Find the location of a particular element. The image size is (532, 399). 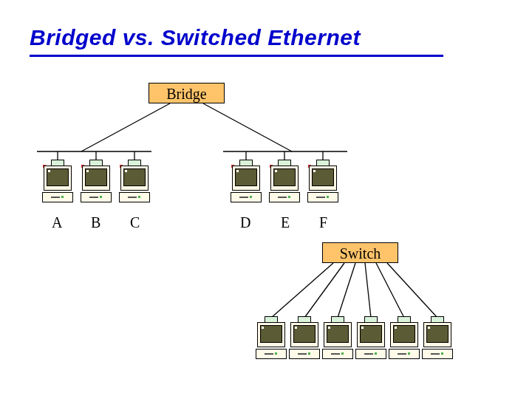

host-f-icon is located at coordinates (323, 183).